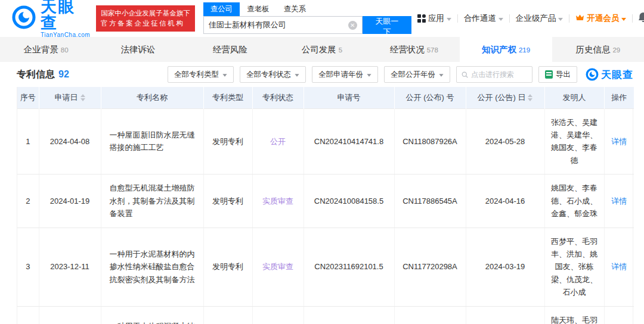 The width and height of the screenshot is (644, 324). Describe the element at coordinates (67, 98) in the screenshot. I see `column-header-label: 申请日` at that location.